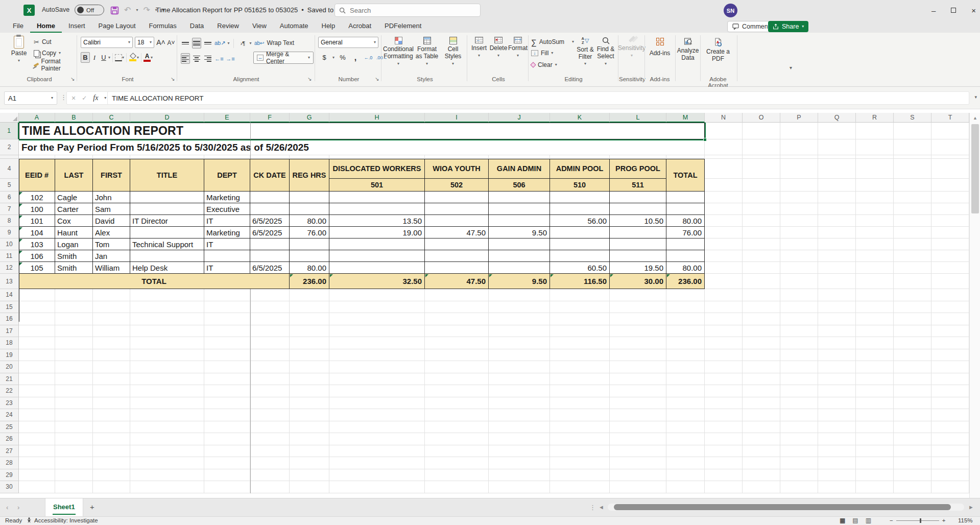 The width and height of the screenshot is (980, 525). Describe the element at coordinates (37, 197) in the screenshot. I see `data-cell-A6: 102` at that location.